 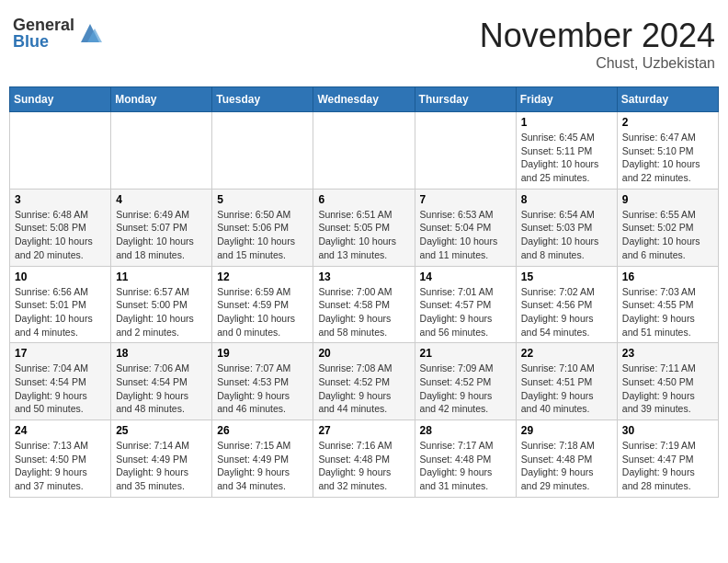 I want to click on table-row: 27Sunrise: 7:16 AM Sunset: 4:48 PM Dayli…, so click(x=364, y=459).